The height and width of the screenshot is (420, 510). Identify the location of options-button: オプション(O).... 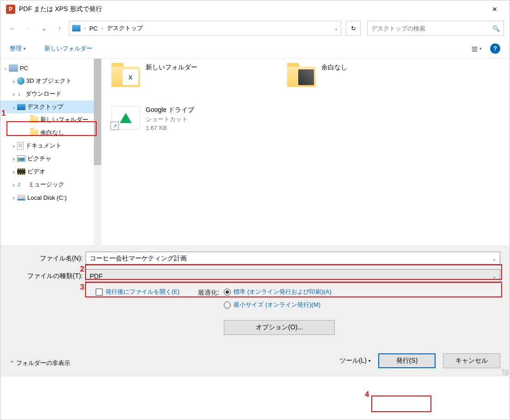
(279, 327).